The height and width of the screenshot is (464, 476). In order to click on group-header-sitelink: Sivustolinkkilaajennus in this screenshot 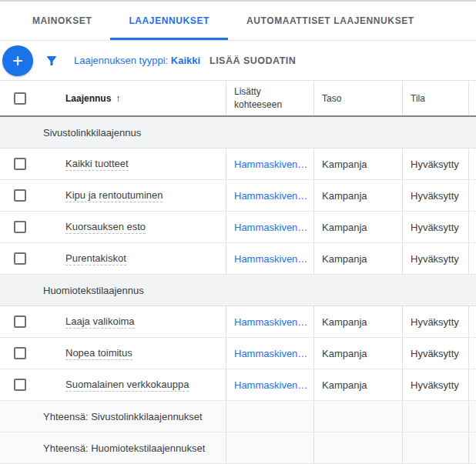, I will do `click(238, 132)`.